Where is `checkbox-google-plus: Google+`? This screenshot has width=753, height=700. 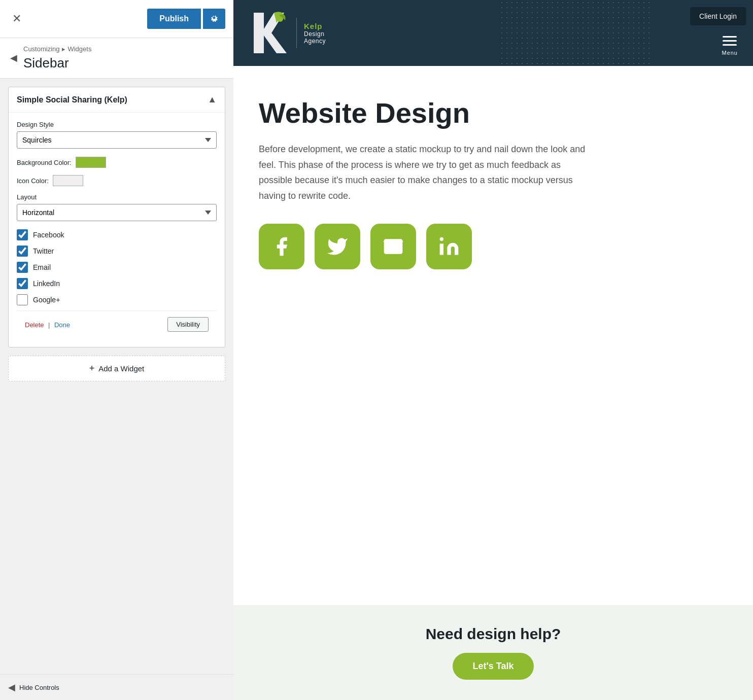
checkbox-google-plus: Google+ is located at coordinates (117, 300).